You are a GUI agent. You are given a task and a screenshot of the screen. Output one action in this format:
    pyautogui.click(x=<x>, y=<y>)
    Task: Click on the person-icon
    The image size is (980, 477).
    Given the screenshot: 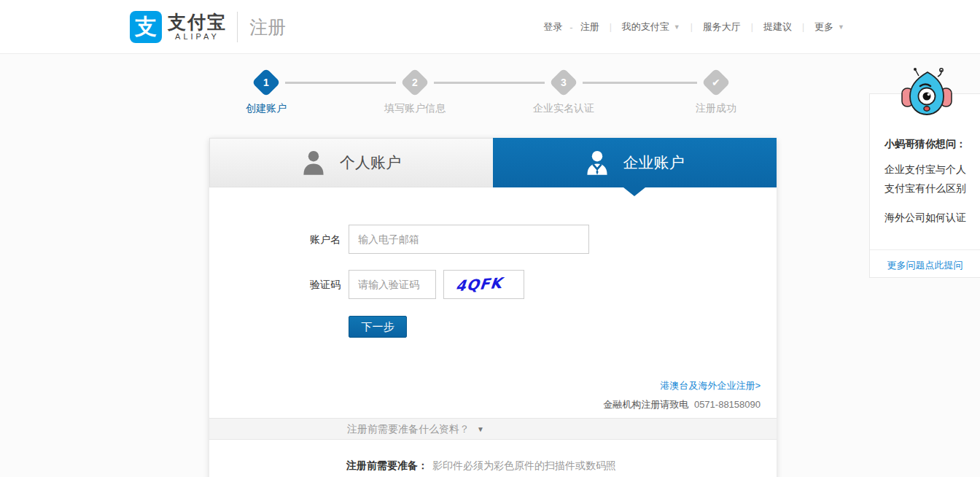 What is the action you would take?
    pyautogui.click(x=314, y=163)
    